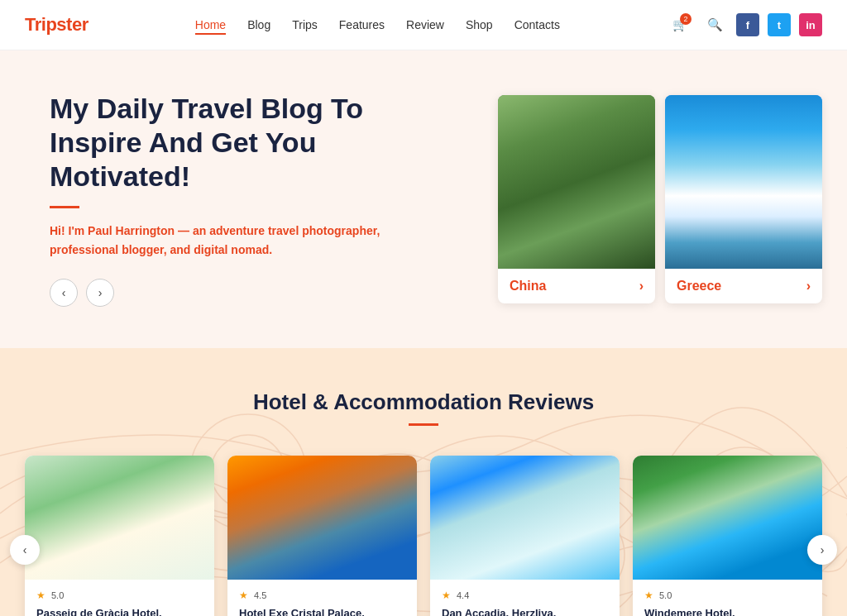 The height and width of the screenshot is (616, 847). I want to click on destination-image-greece, so click(744, 182).